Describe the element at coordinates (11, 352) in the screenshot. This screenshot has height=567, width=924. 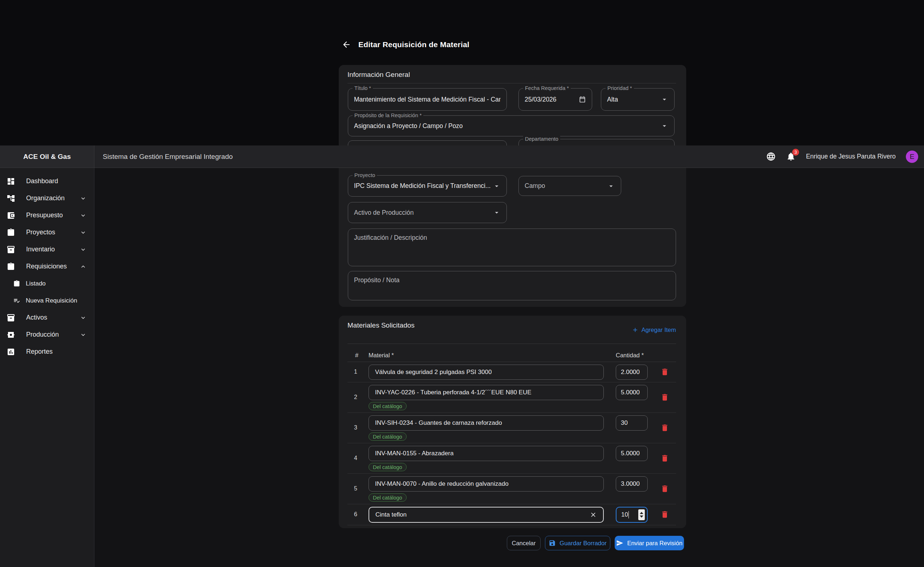
I see `chart-icon` at that location.